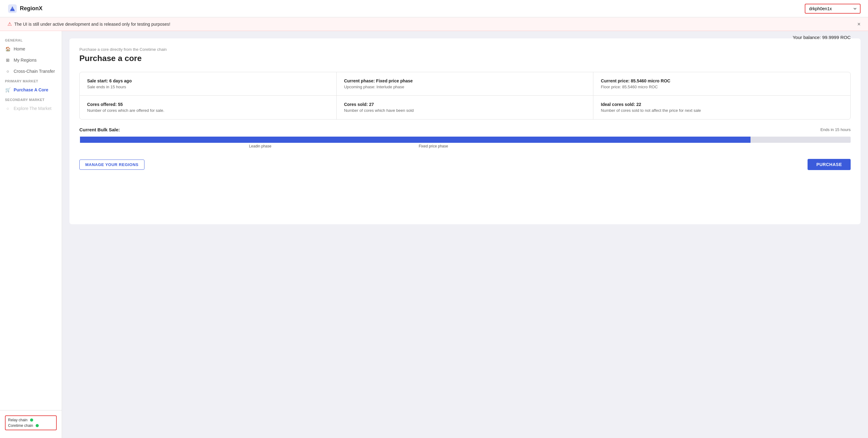 Image resolution: width=868 pixels, height=438 pixels. Describe the element at coordinates (465, 87) in the screenshot. I see `current-phase-sub: Upcoming phase: Interlude phase` at that location.